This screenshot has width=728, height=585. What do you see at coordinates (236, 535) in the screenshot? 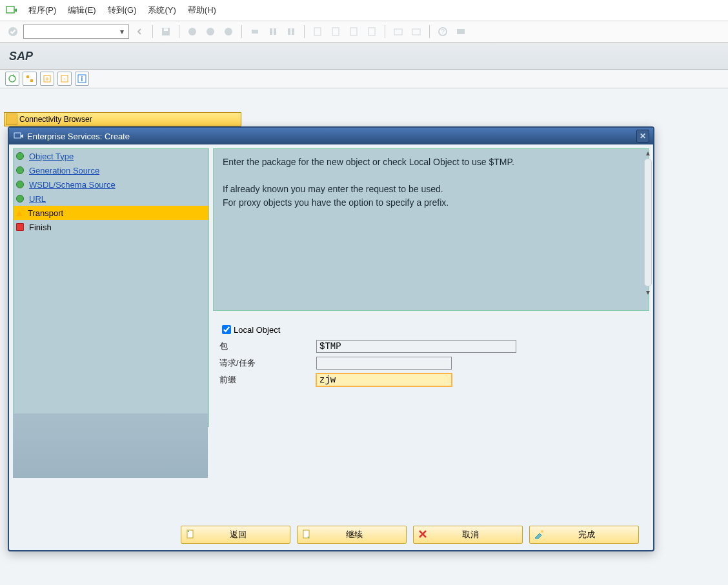
I see `back-button: 返回` at bounding box center [236, 535].